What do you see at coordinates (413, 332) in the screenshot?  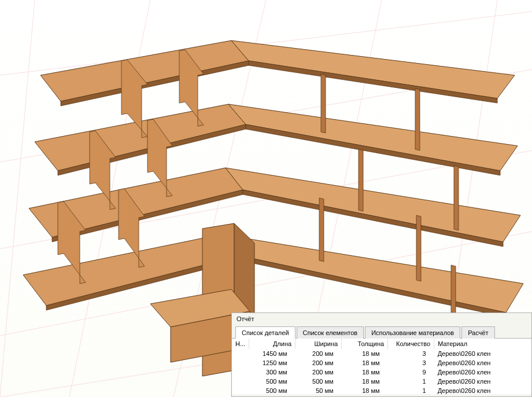 I see `tab-material-usage: Использование материалов` at bounding box center [413, 332].